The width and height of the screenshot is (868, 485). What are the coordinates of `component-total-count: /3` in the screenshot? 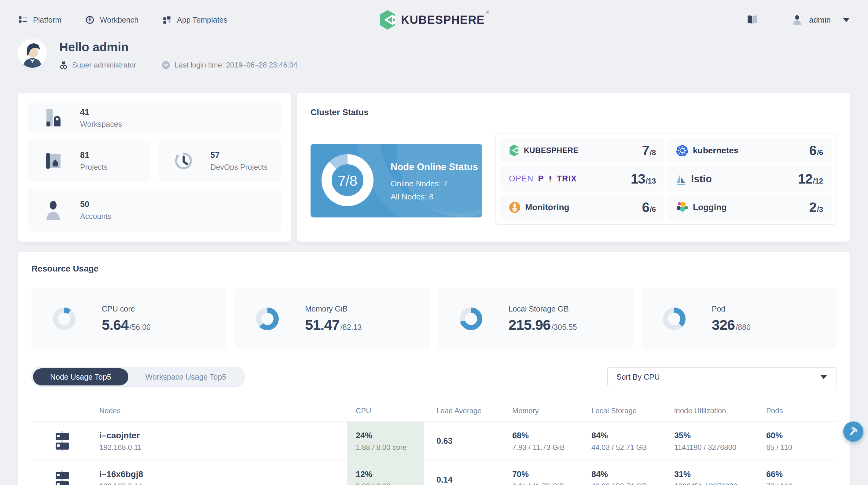 It's located at (820, 209).